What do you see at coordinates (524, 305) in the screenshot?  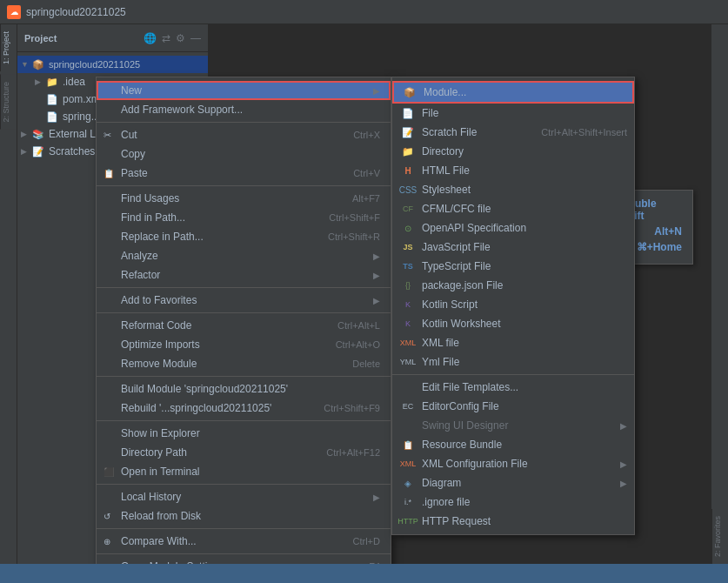 I see `submenu-kotlin-script-label: Kotlin Script` at bounding box center [524, 305].